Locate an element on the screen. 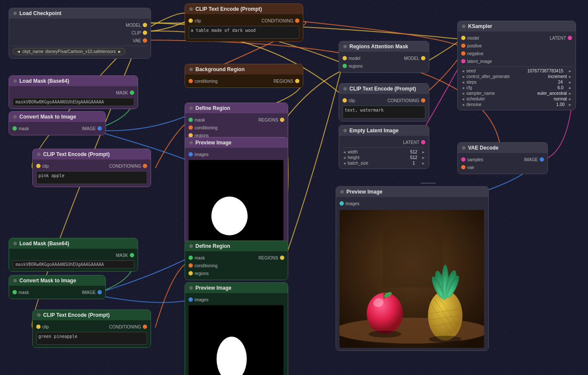 The height and width of the screenshot is (375, 588). seed-inc: ► is located at coordinates (570, 71).